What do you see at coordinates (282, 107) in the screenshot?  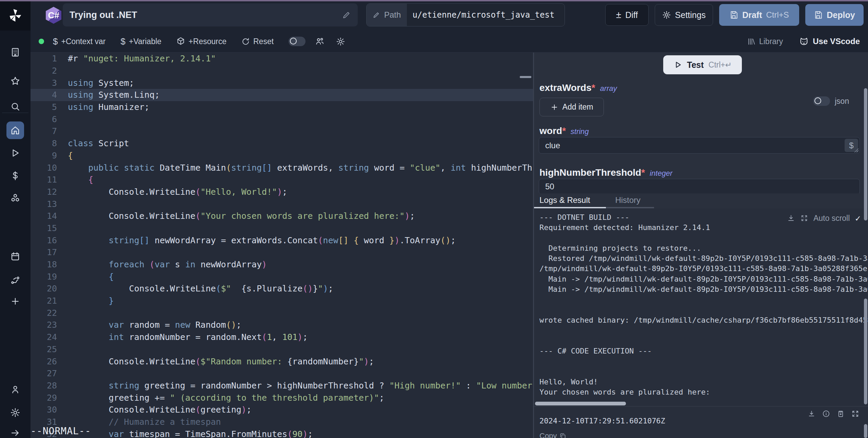 I see `code-line-5: 5using Humanizer;` at bounding box center [282, 107].